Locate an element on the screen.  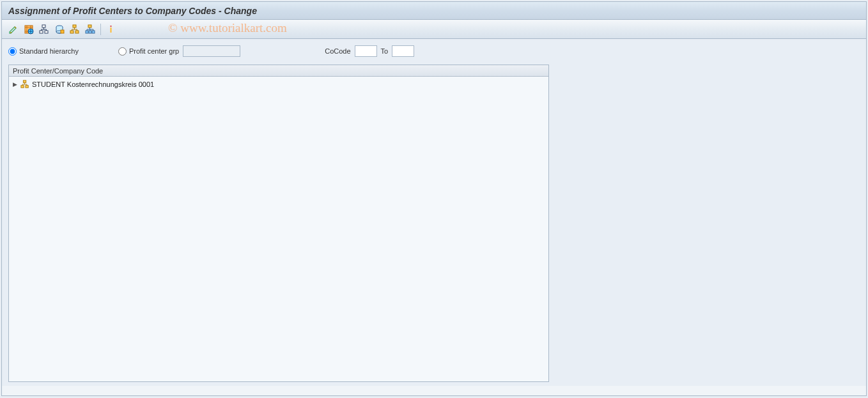
info-button is located at coordinates (111, 29).